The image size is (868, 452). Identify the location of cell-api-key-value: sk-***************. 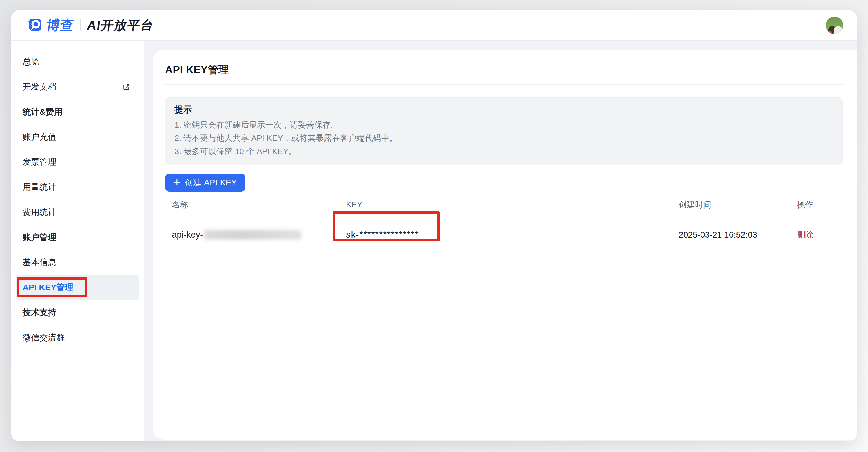
(509, 235).